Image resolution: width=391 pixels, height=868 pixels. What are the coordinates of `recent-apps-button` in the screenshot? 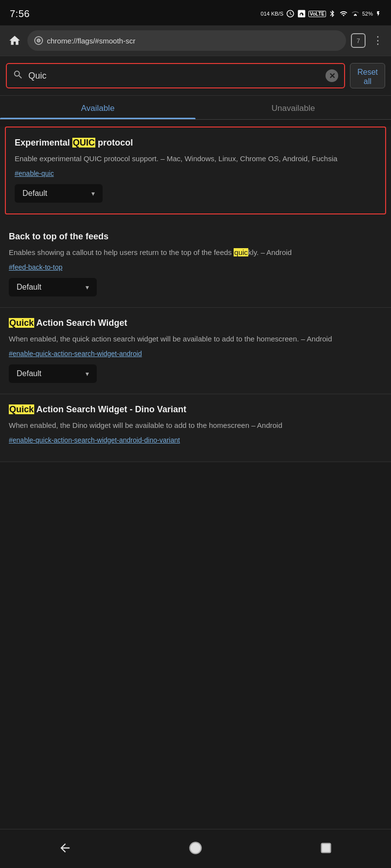 It's located at (326, 848).